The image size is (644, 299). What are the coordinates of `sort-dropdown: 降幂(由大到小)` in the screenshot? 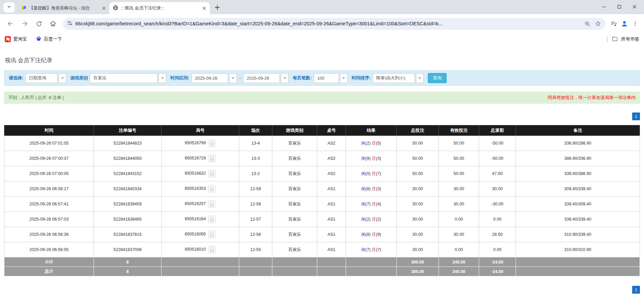 It's located at (394, 78).